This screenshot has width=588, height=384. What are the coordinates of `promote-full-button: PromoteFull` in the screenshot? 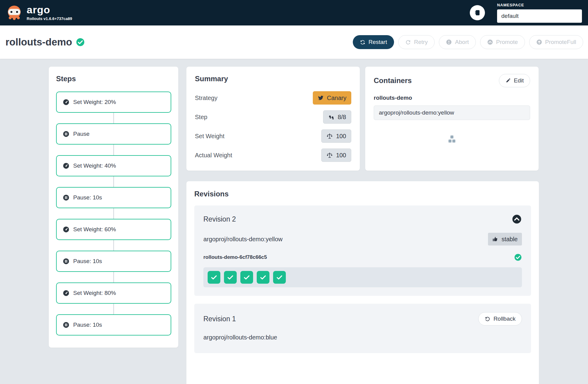 It's located at (556, 42).